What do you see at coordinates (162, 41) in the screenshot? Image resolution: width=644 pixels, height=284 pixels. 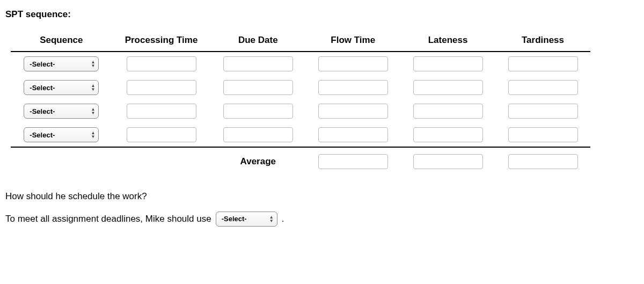 I see `col-header-processing: Processing Time` at bounding box center [162, 41].